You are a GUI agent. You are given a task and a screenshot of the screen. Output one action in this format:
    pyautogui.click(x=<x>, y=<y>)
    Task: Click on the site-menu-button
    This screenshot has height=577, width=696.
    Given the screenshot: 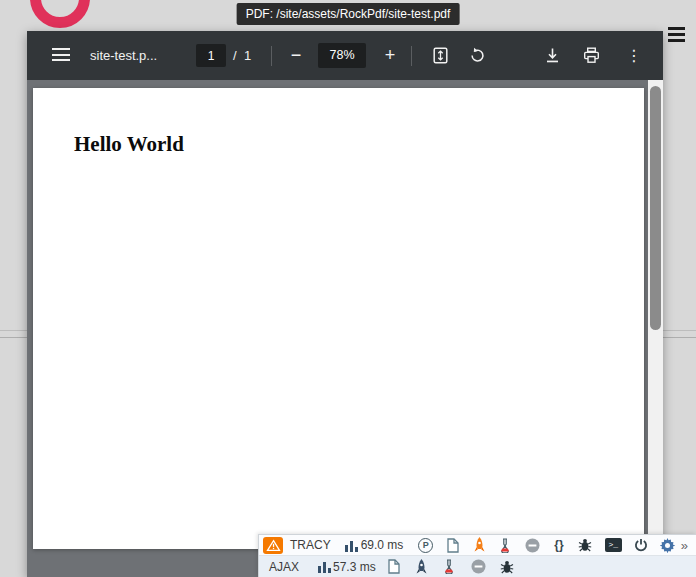 What is the action you would take?
    pyautogui.click(x=677, y=36)
    